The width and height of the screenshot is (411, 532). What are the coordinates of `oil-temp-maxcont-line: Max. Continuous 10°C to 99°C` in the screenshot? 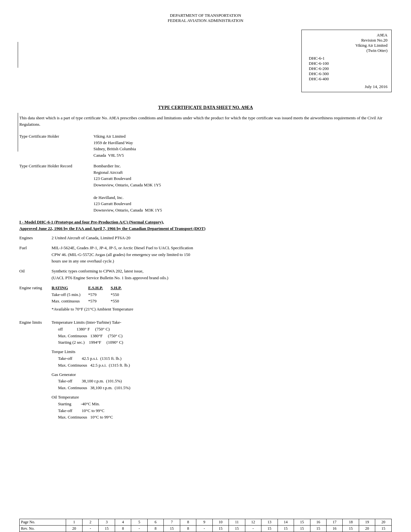 It's located at (225, 417).